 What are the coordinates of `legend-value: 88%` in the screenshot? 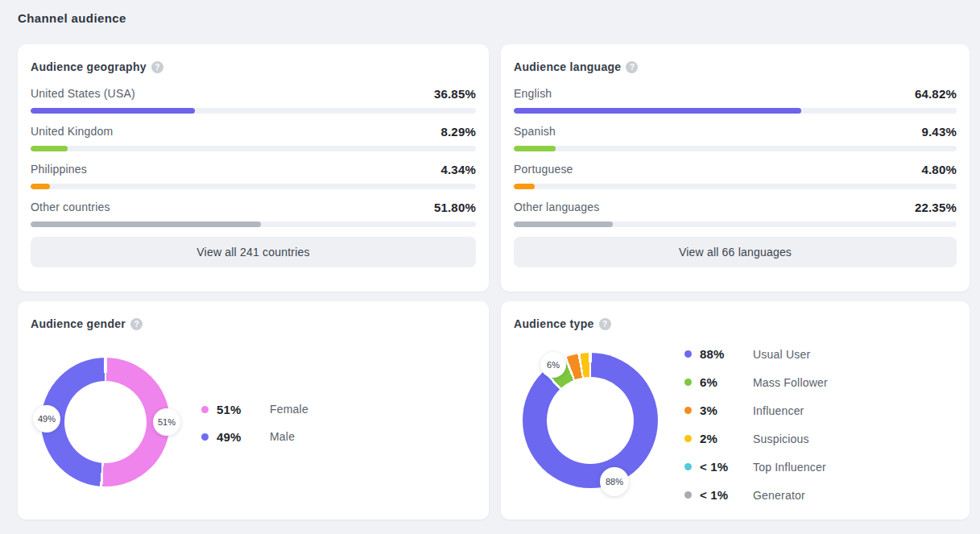 It's located at (720, 354).